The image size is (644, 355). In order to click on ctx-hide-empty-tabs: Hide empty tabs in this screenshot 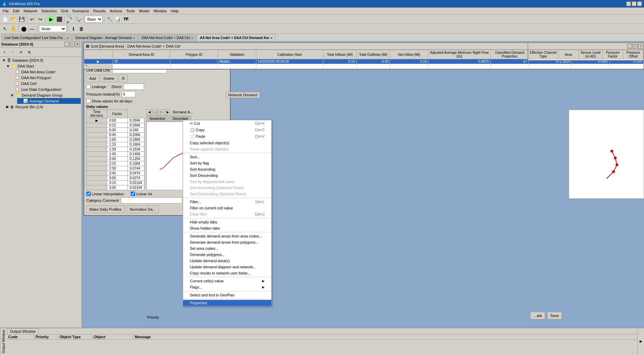, I will do `click(227, 222)`.